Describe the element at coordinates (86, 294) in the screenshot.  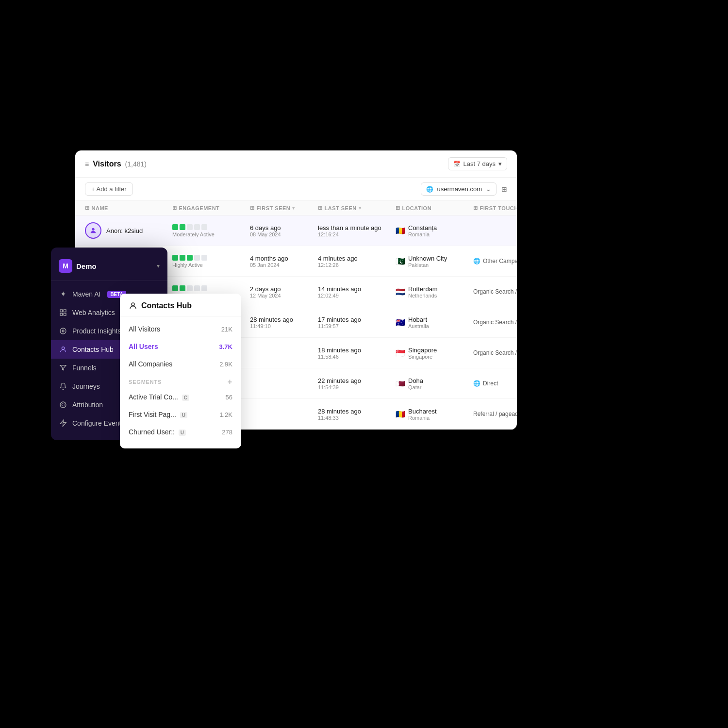
I see `nav-label: Maven AI` at that location.